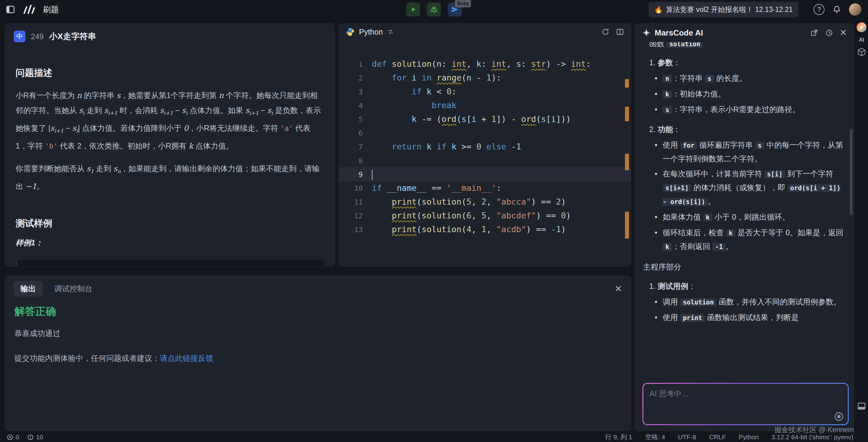 The image size is (868, 442). Describe the element at coordinates (744, 188) in the screenshot. I see `ai-list-item: 在每次循环中，计算当前字符 s[i] 到下一个字符 s[i+1] 的体力消耗（或…` at that location.